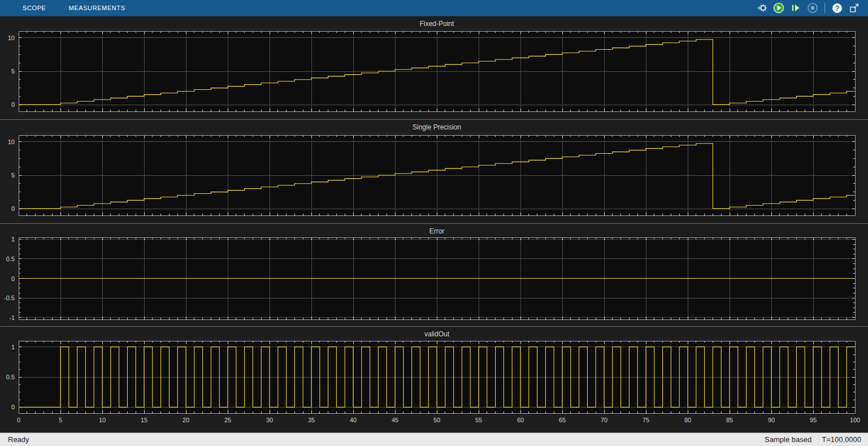 The image size is (868, 446). What do you see at coordinates (813, 8) in the screenshot?
I see `stop-button` at bounding box center [813, 8].